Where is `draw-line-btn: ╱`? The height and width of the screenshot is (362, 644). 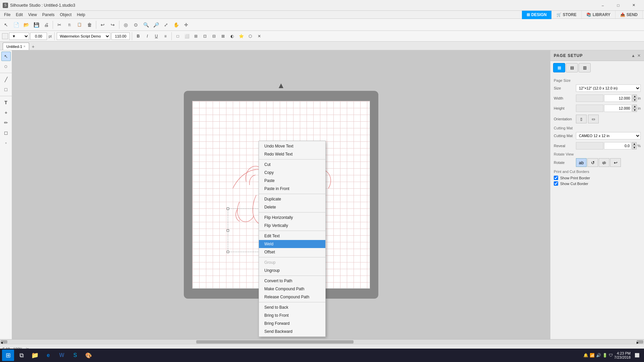
draw-line-btn: ╱ is located at coordinates (6, 79).